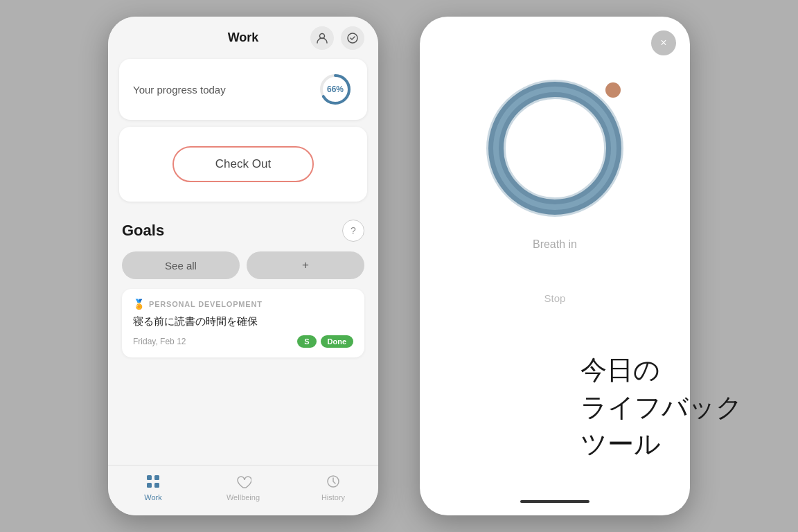  What do you see at coordinates (322, 38) in the screenshot?
I see `profile-icon` at bounding box center [322, 38].